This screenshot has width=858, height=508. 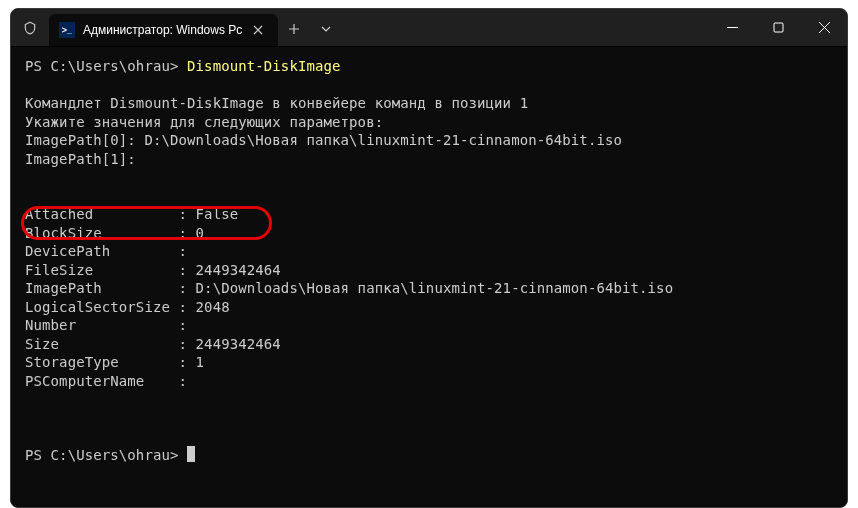 What do you see at coordinates (429, 28) in the screenshot?
I see `titlebar: >_ Администратор: Windows Pc` at bounding box center [429, 28].